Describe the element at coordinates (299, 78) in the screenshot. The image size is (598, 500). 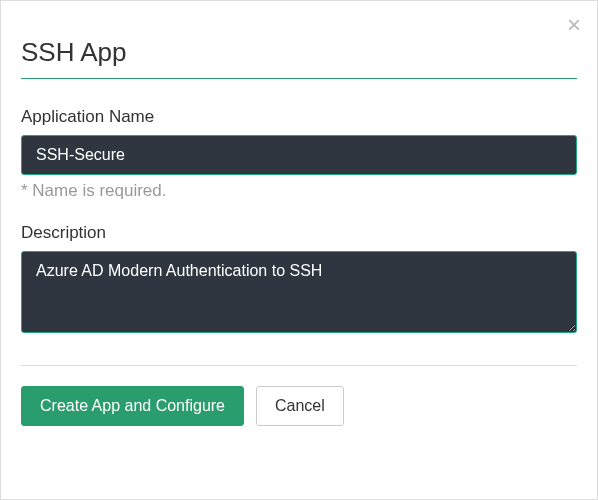
I see `title-divider` at that location.